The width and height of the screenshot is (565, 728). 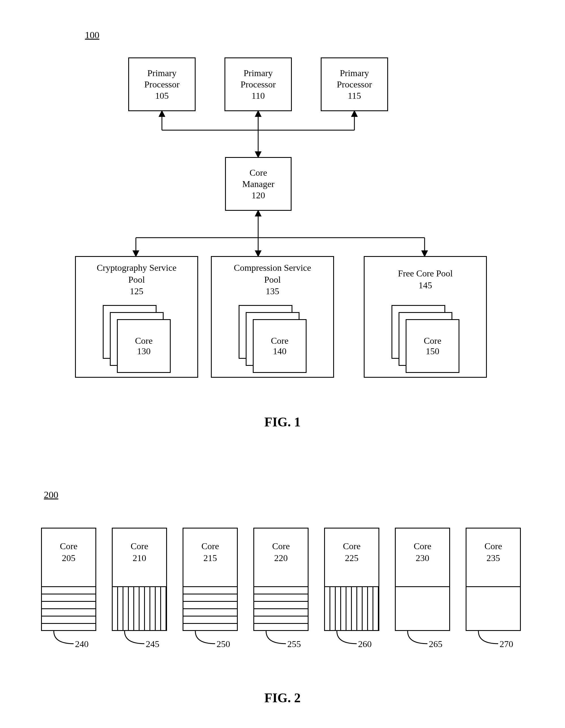 What do you see at coordinates (137, 317) in the screenshot?
I see `pool-crypto: Cryptography Service Pool 125 Core 130` at bounding box center [137, 317].